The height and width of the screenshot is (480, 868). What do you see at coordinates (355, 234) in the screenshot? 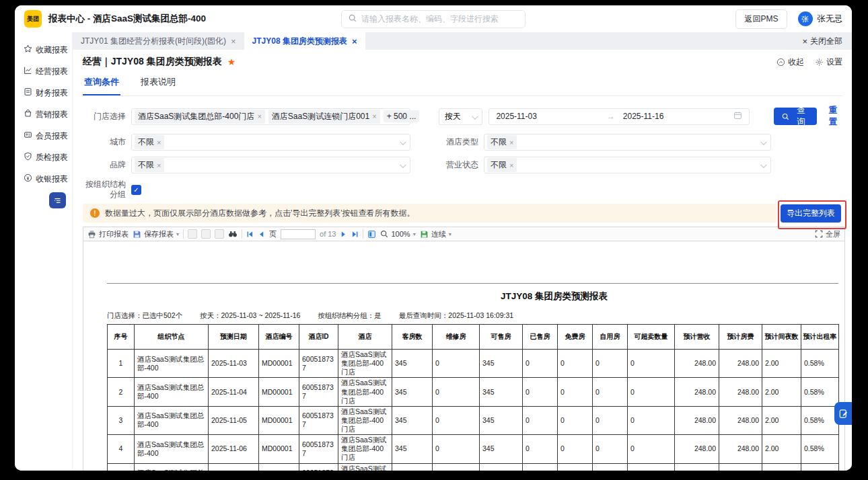
I see `last-page-button` at bounding box center [355, 234].